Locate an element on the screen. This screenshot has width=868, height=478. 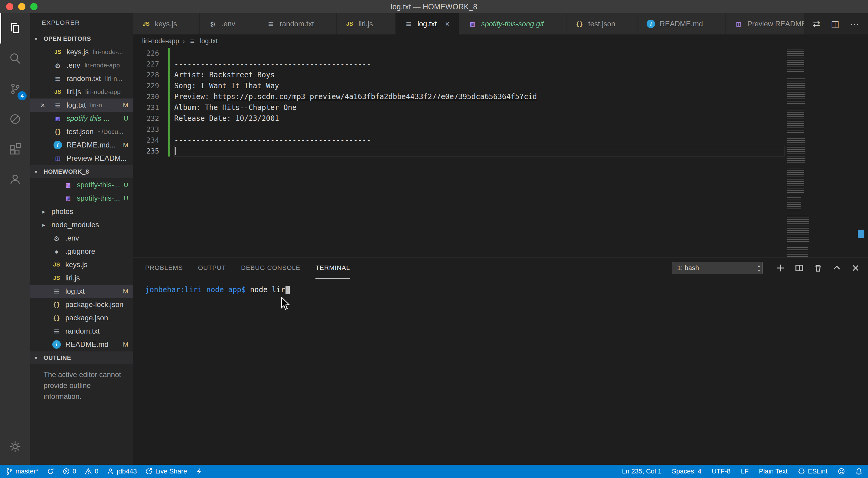
new-terminal-icon is located at coordinates (780, 268).